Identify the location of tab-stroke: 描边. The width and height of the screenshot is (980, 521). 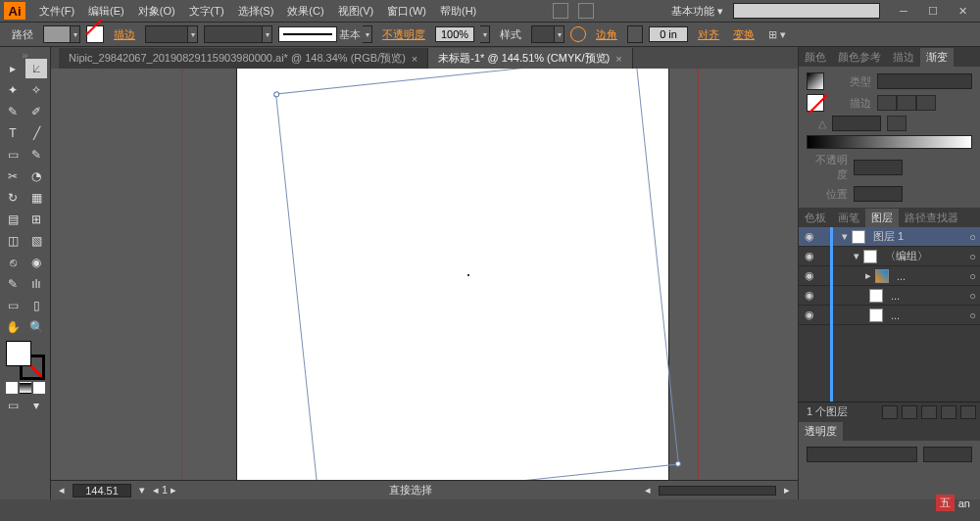
(904, 57).